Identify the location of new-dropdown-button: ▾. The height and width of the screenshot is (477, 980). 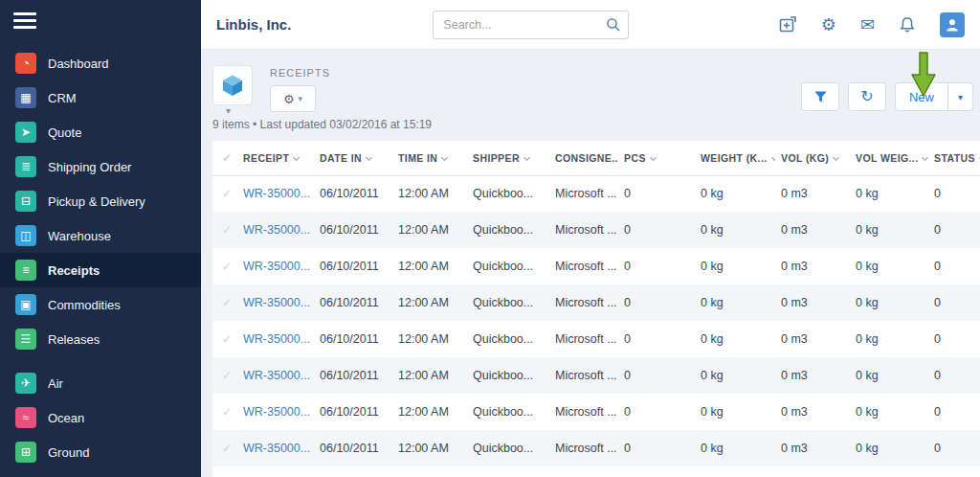
(961, 97).